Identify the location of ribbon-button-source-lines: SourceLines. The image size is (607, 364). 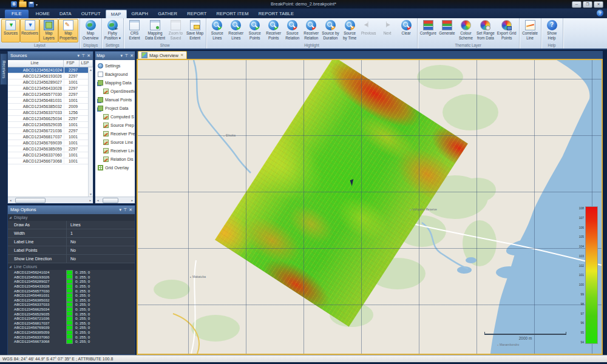
(217, 30).